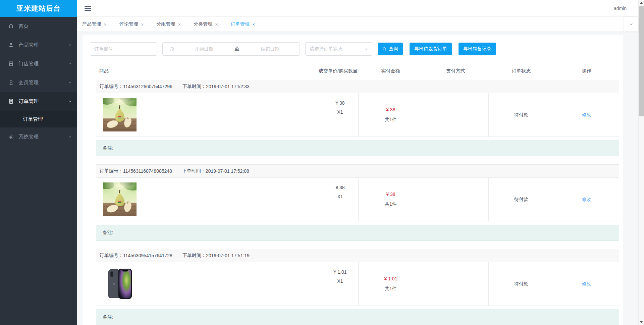 Image resolution: width=644 pixels, height=325 pixels. Describe the element at coordinates (172, 49) in the screenshot. I see `clock-icon` at that location.